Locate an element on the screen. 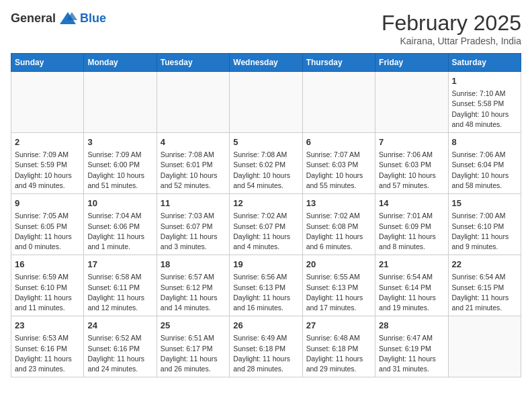  calendar-cell: 22Sunrise: 6:54 AM Sunset: 6:15 PM Dayli… is located at coordinates (484, 286).